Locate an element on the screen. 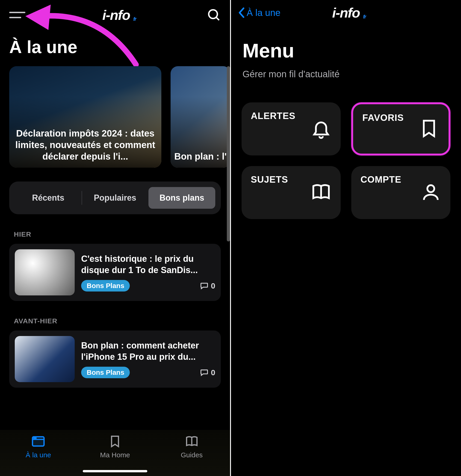 The width and height of the screenshot is (461, 476). article-title: Bon plan : comment acheter l'iPhone 15 P… is located at coordinates (148, 351).